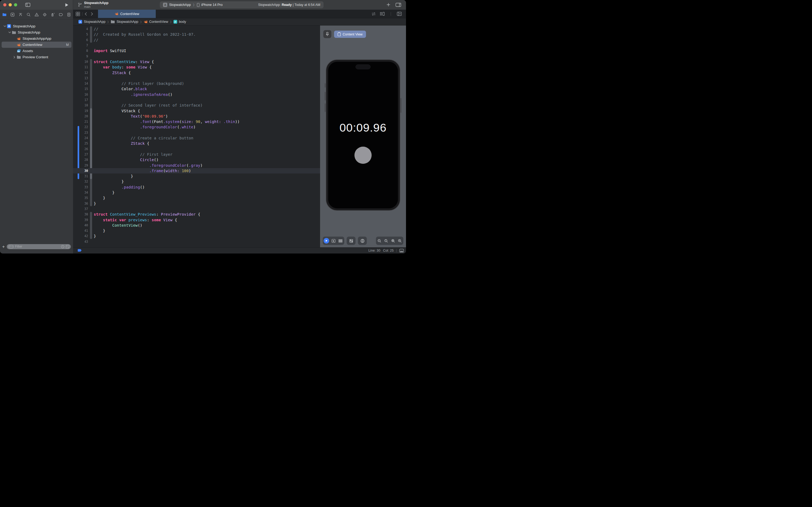  What do you see at coordinates (363, 135) in the screenshot?
I see `iphone-preview-device: 00:09.96` at bounding box center [363, 135].